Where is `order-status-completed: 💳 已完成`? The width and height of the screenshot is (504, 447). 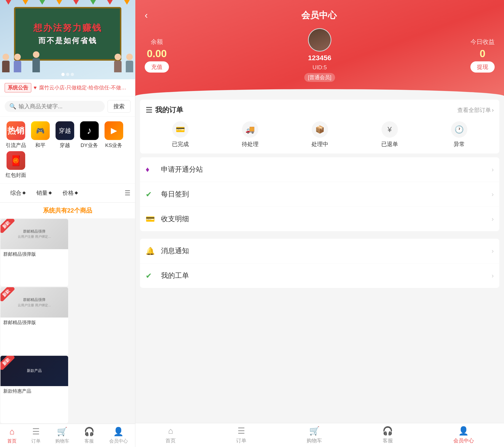 order-status-completed: 💳 已完成 is located at coordinates (180, 135).